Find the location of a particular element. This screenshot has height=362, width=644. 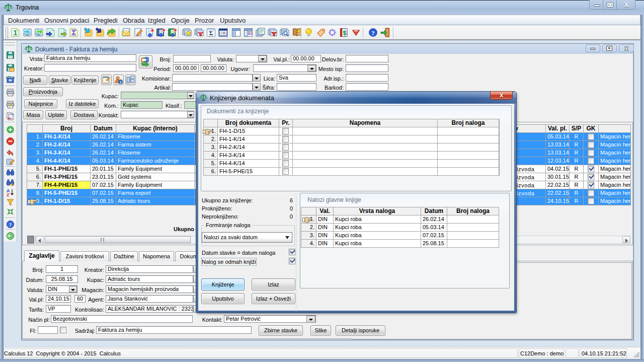

svg-text: Z is located at coordinates (8, 194).